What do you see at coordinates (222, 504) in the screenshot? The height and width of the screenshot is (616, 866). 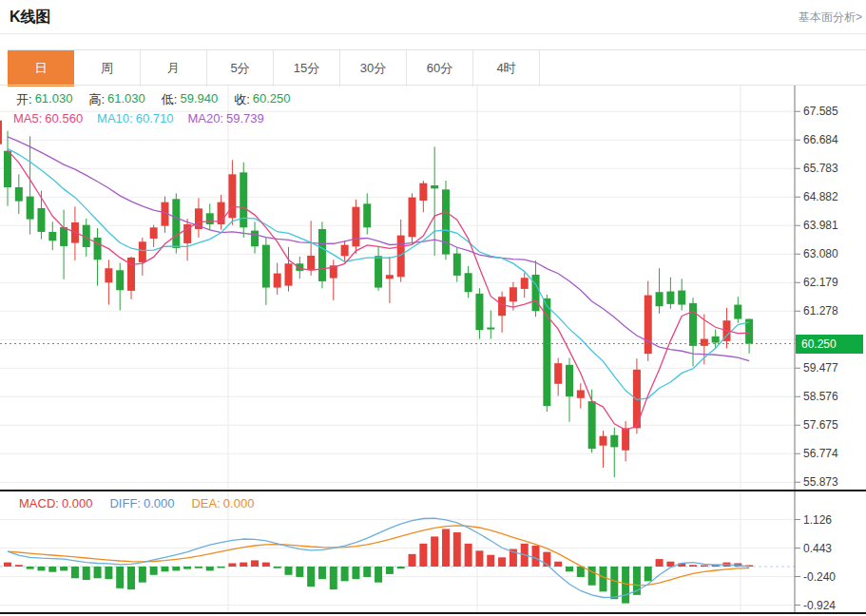 I see `dea-value: DEA:0.000` at bounding box center [222, 504].